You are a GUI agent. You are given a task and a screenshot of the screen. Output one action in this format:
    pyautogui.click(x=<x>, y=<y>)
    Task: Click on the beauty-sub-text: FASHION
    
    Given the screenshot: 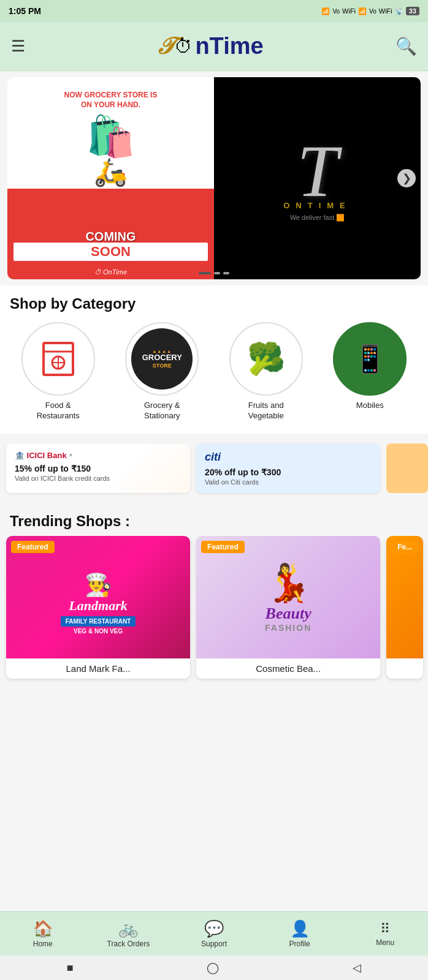 What is the action you would take?
    pyautogui.click(x=288, y=628)
    